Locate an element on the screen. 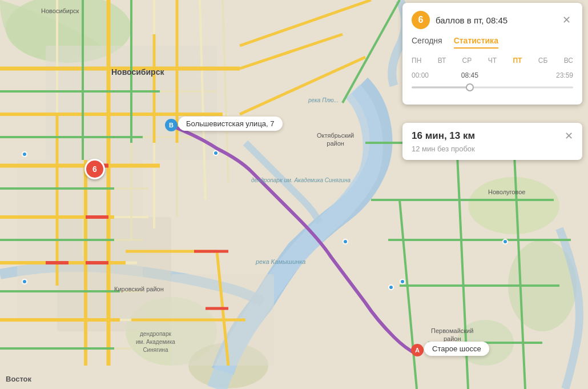  day-fri: ПТ is located at coordinates (517, 61).